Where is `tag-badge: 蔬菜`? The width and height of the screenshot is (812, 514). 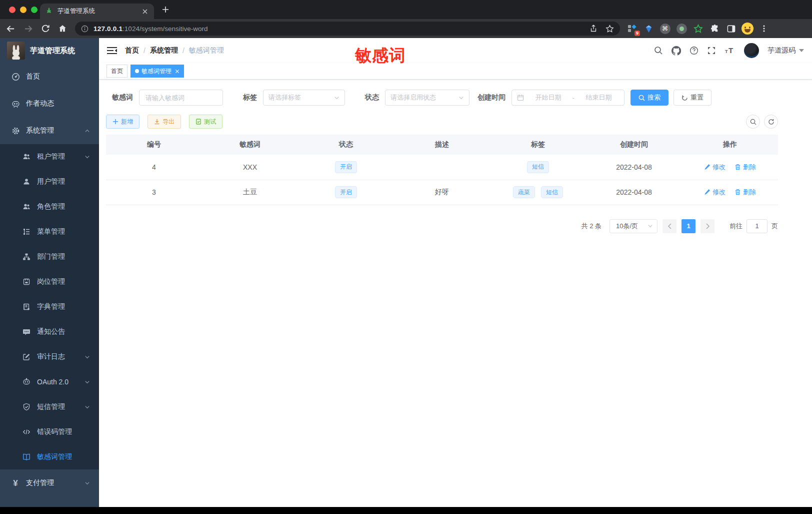 tag-badge: 蔬菜 is located at coordinates (524, 192).